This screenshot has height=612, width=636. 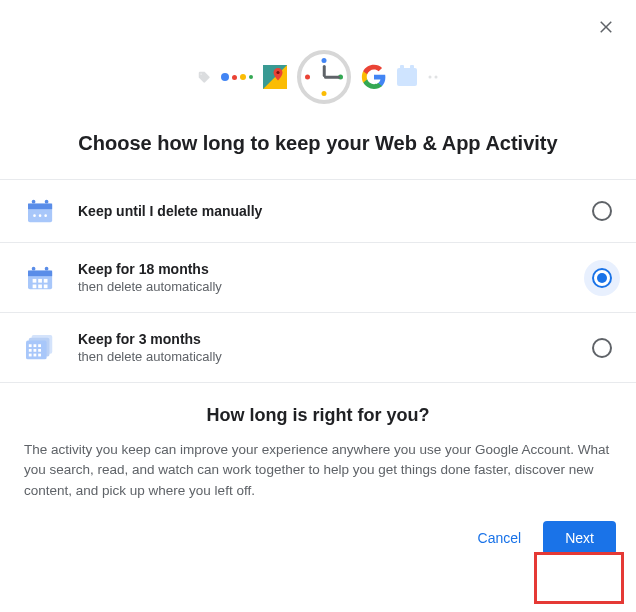 What do you see at coordinates (204, 77) in the screenshot?
I see `tag-icon` at bounding box center [204, 77].